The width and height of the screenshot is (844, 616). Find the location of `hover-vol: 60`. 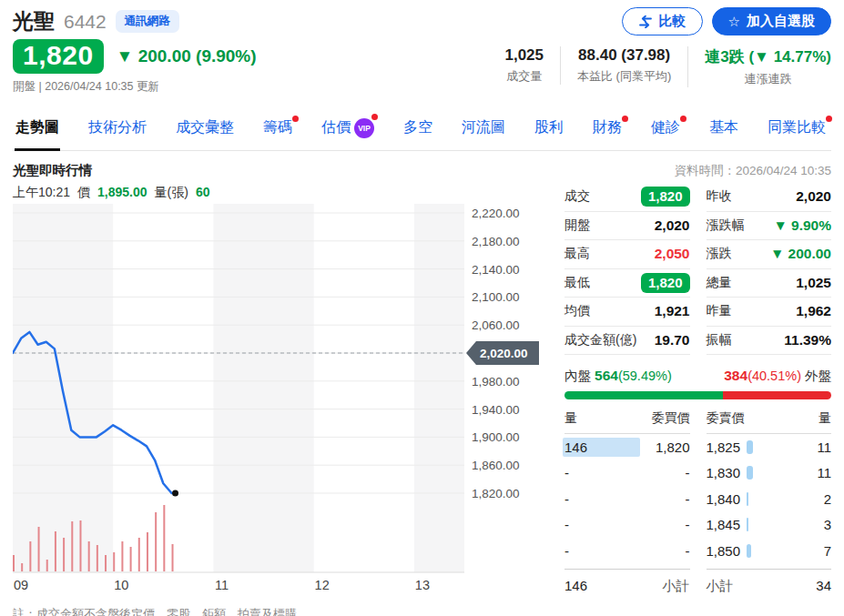

hover-vol: 60 is located at coordinates (203, 193).